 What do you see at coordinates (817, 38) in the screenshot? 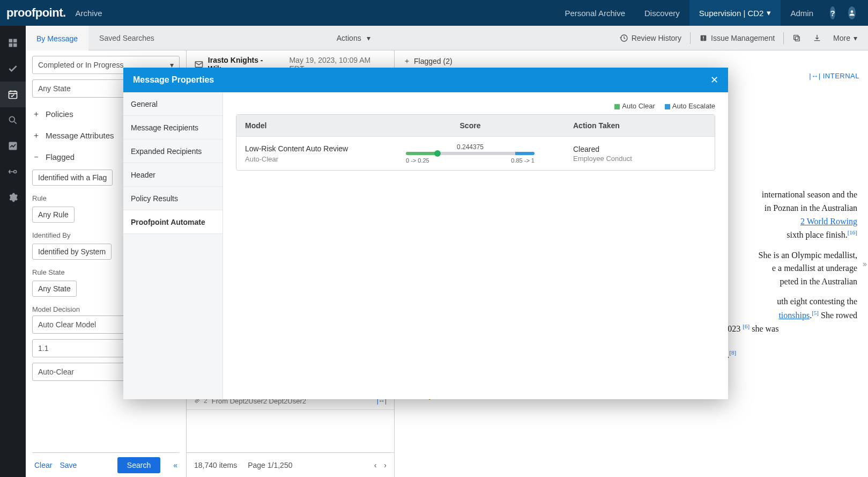
I see `download-icon` at bounding box center [817, 38].